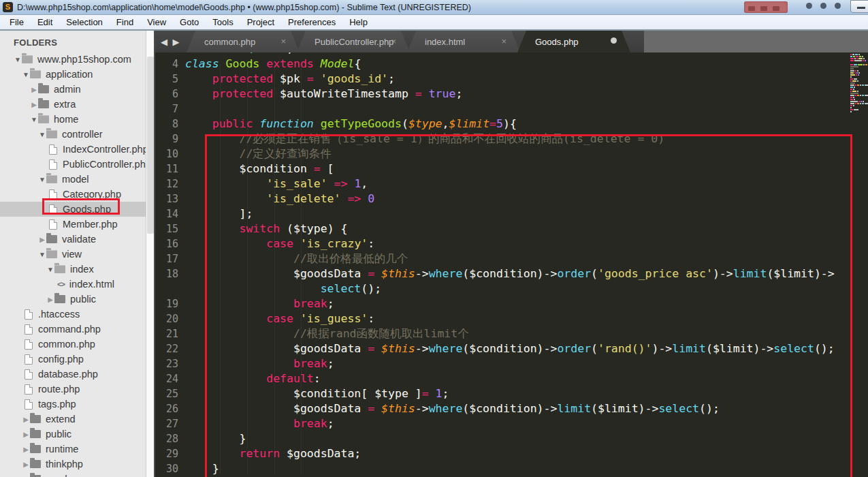  What do you see at coordinates (574, 42) in the screenshot?
I see `tab-goods.php: Goods.php` at bounding box center [574, 42].